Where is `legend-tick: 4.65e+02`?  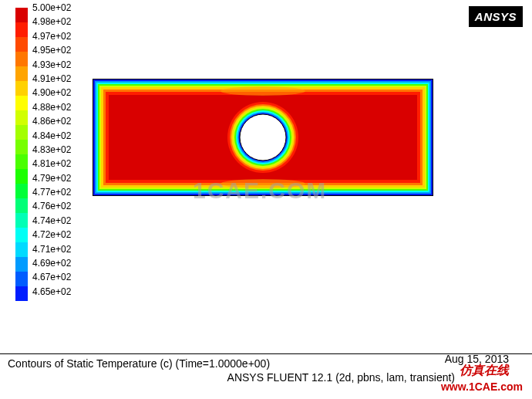 legend-tick: 4.65e+02 is located at coordinates (52, 292).